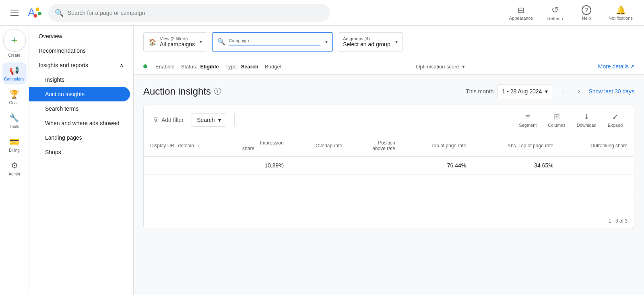 The image size is (644, 295). I want to click on search-chevron-icon: ▾, so click(220, 120).